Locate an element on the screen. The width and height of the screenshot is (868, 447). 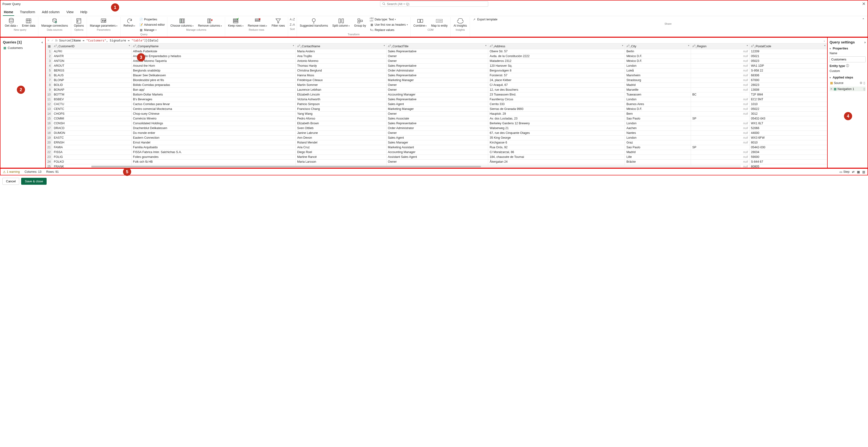
column-header-CustomerID: ABC CustomerID▾ is located at coordinates (92, 46).